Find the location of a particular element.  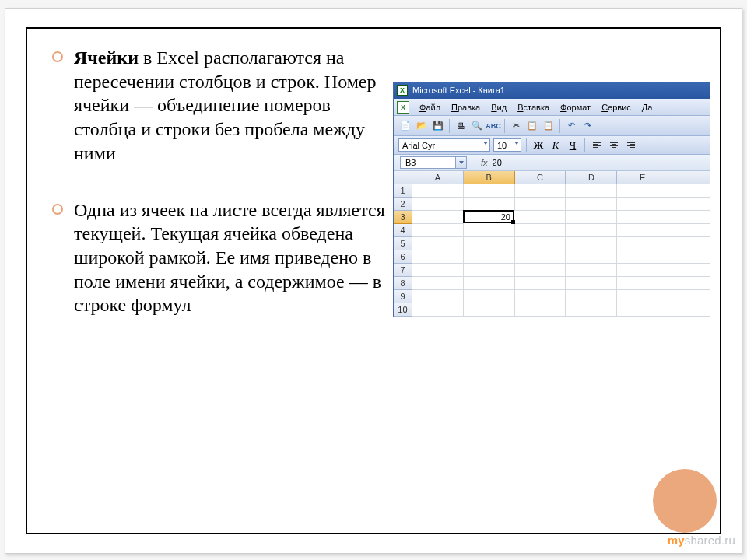

column-header-extra is located at coordinates (689, 177).